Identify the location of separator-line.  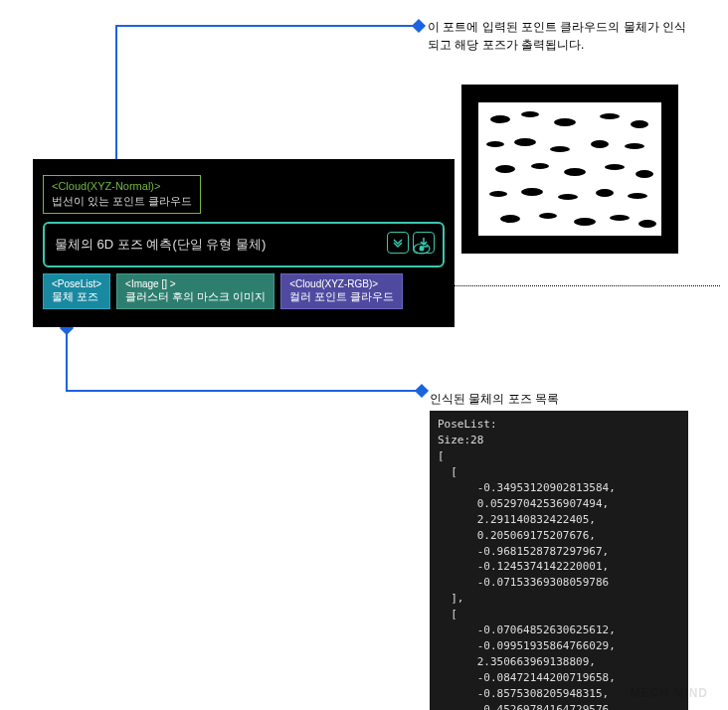
(581, 286).